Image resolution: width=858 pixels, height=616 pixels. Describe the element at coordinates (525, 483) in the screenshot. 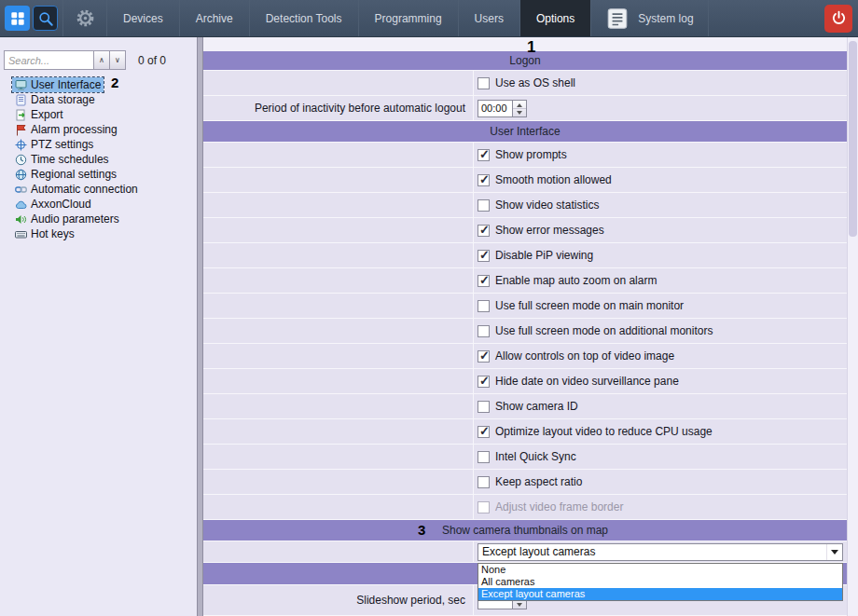

I see `option-row: Keep aspect ratio` at that location.